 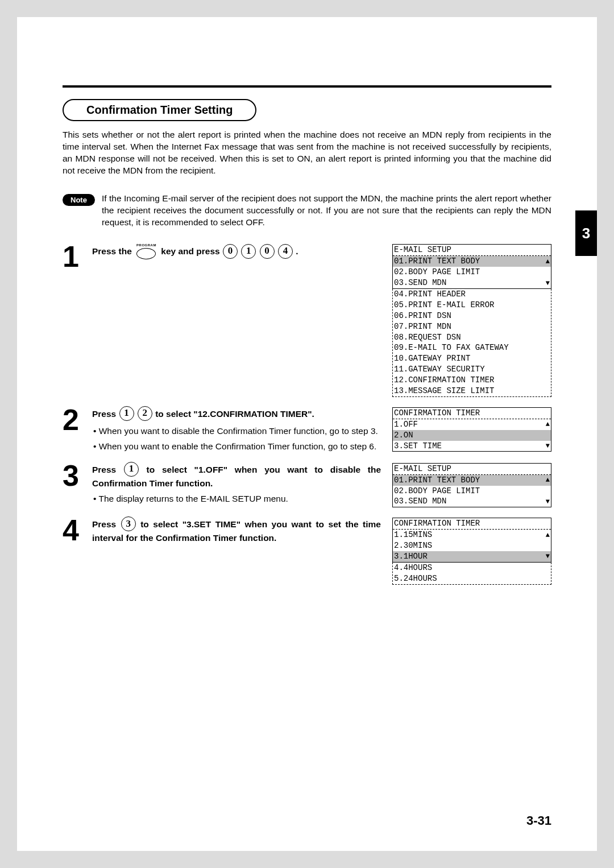 What do you see at coordinates (472, 486) in the screenshot?
I see `screen-3: E-MAIL SETUP01.PRINT TEXT BODY▲02.BODY P…` at bounding box center [472, 486].